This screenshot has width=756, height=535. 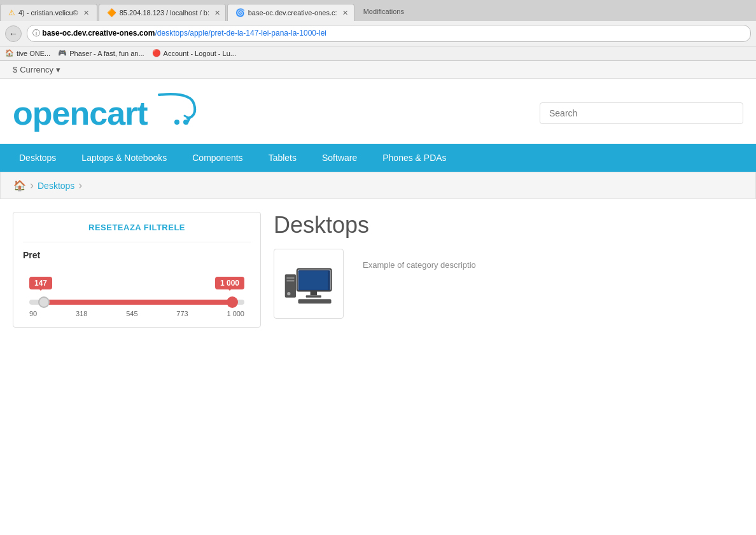 I want to click on site-logo: opencart, so click(x=108, y=113).